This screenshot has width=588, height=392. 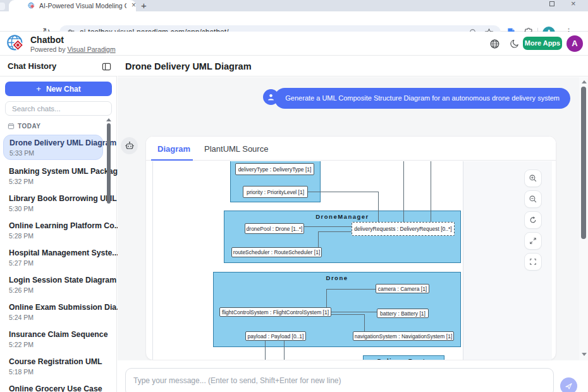 I want to click on zoom-out-button, so click(x=533, y=199).